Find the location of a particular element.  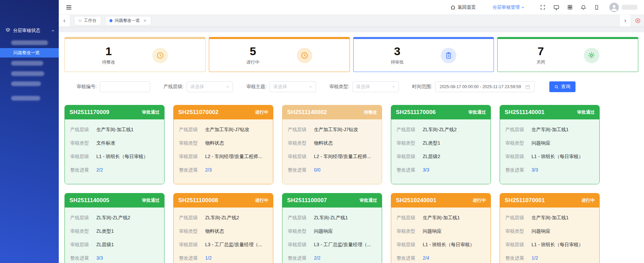

card-field-value-progress: 2/4 is located at coordinates (426, 258).